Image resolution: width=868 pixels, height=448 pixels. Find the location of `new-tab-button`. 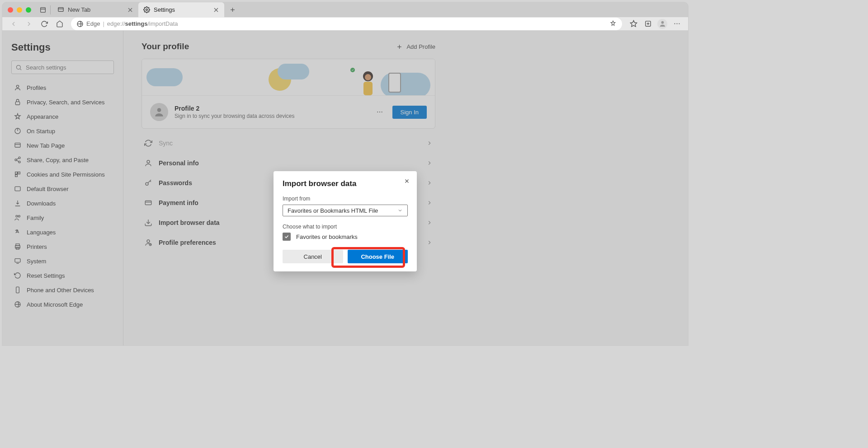

new-tab-button is located at coordinates (232, 10).